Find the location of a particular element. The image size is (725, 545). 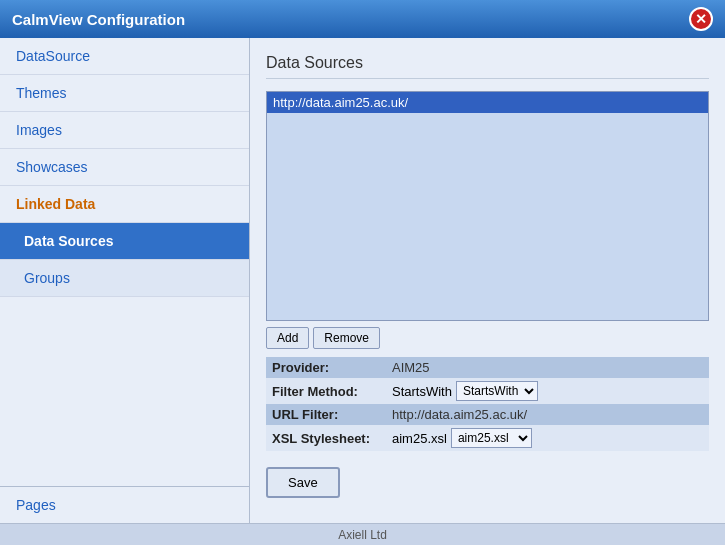

sidebar-item-data-sources: Data Sources is located at coordinates (124, 242).